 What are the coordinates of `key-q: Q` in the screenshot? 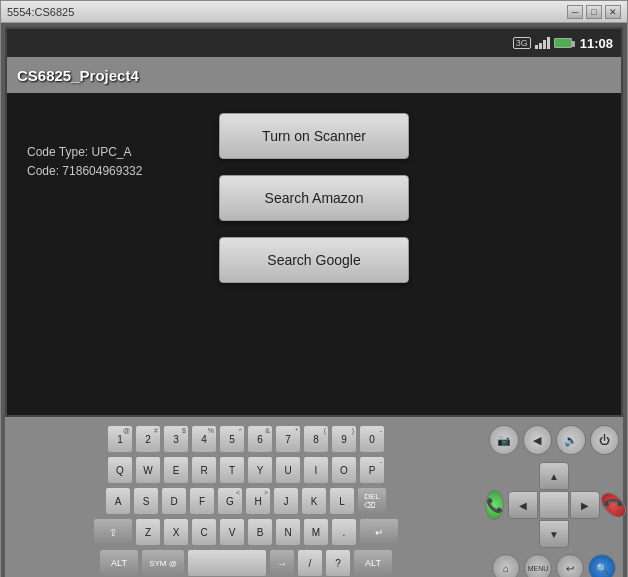 It's located at (120, 470).